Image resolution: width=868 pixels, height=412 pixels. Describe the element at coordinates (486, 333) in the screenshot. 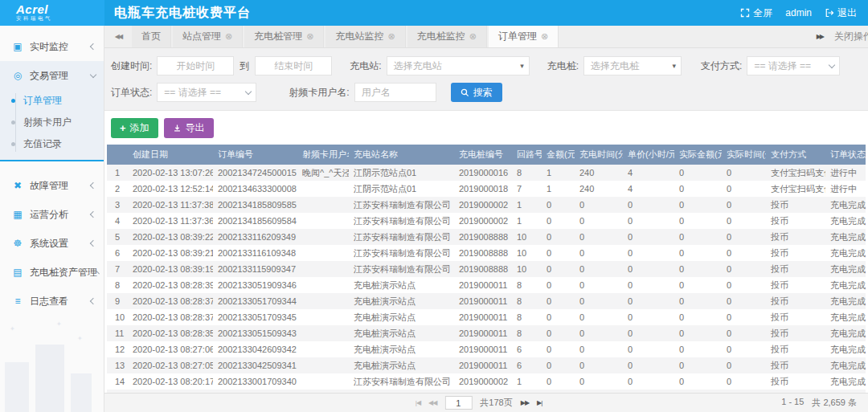

I see `table-row: 112020-02-13 08:28:352002133051509343充电桩…` at that location.